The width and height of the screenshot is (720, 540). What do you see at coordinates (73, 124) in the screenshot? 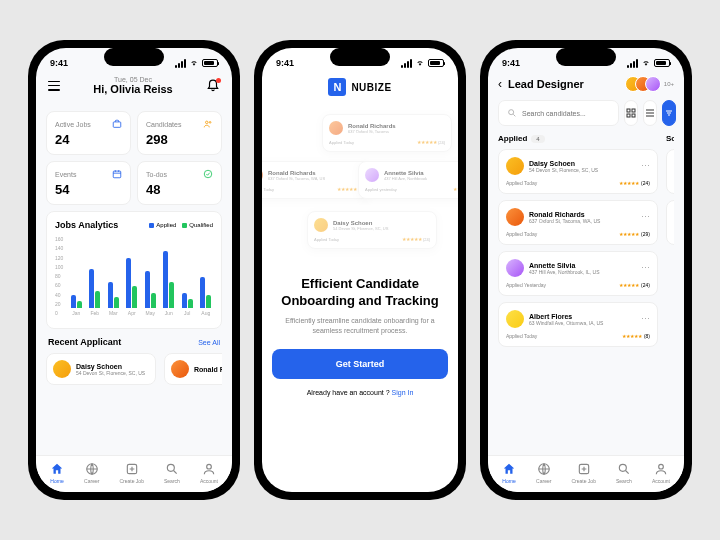
I see `stat-label: Active Jobs` at bounding box center [73, 124].